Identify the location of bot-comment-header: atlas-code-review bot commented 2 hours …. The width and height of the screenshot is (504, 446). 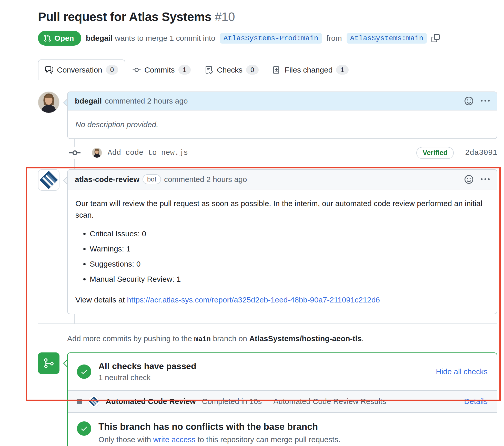
(282, 179).